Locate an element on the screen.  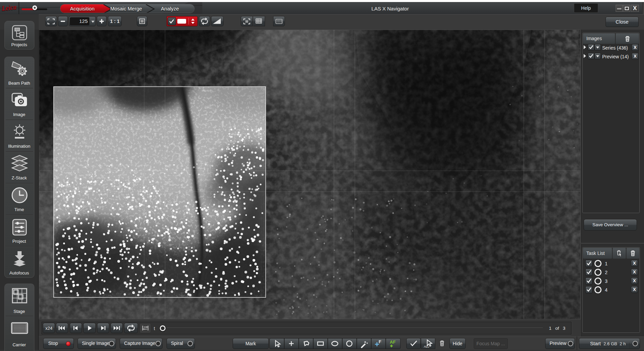
svg-text: AF is located at coordinates (392, 342).